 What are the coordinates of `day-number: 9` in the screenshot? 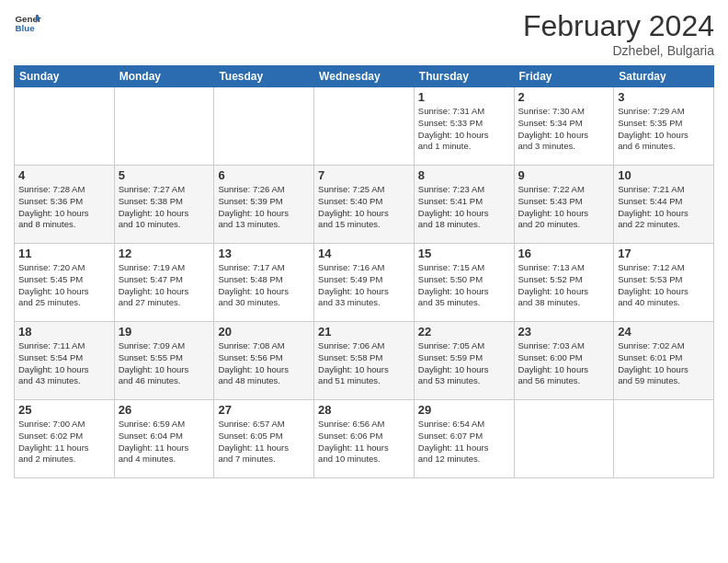 It's located at (564, 175).